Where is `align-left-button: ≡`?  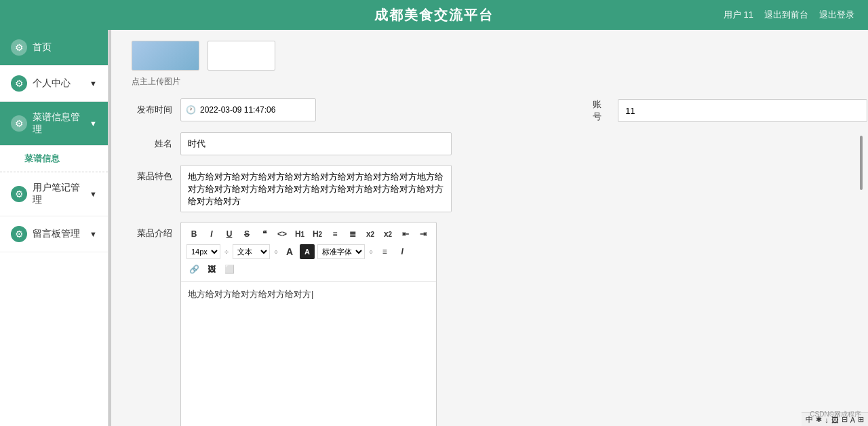 align-left-button: ≡ is located at coordinates (384, 252).